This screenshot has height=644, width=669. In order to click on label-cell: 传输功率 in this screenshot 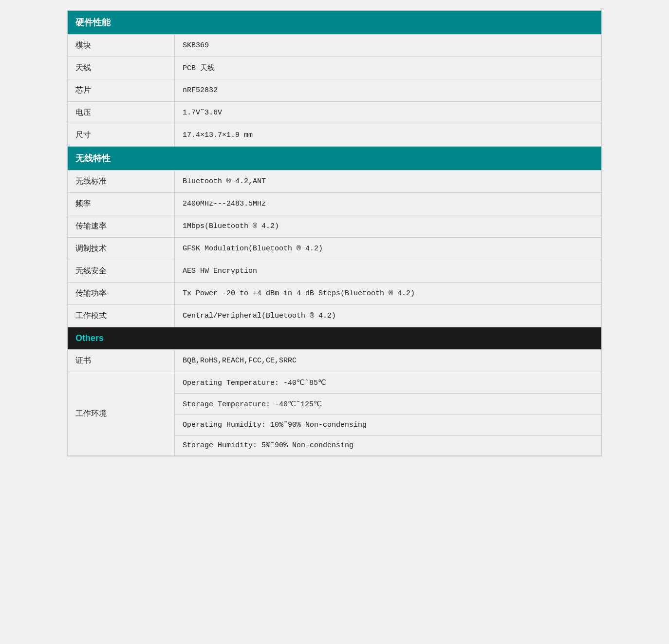, I will do `click(121, 294)`.